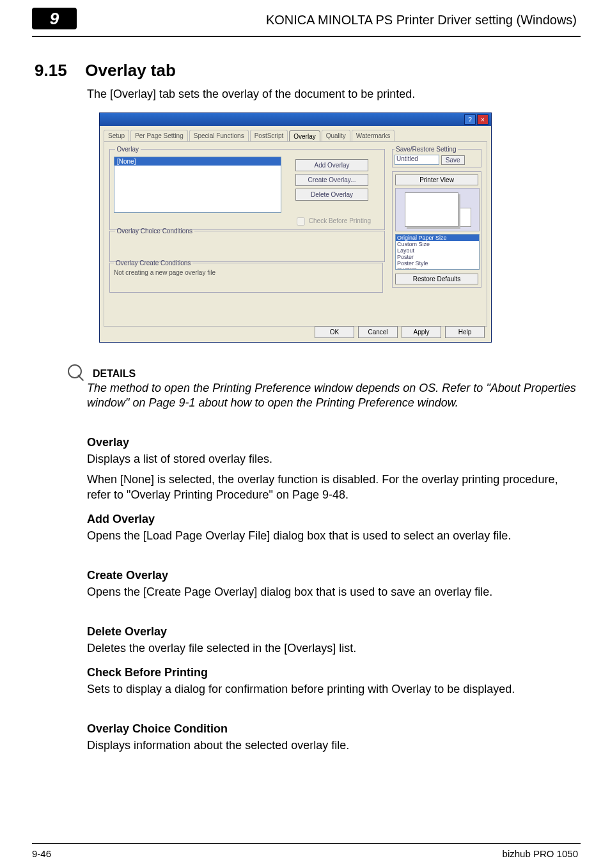 The image size is (610, 868). Describe the element at coordinates (295, 120) in the screenshot. I see `dialog-titlebar: ? ×` at that location.